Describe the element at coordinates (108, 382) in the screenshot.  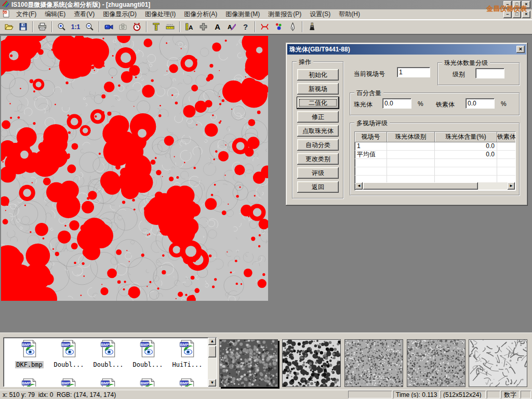
I see `file-item-row2-2: BMP` at that location.